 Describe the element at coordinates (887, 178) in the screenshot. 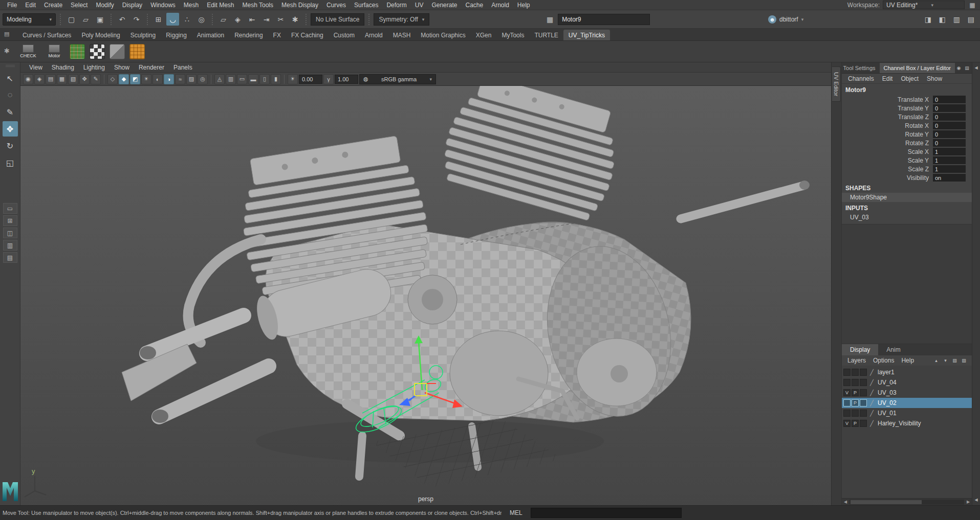

I see `channel-label: Visibility` at that location.